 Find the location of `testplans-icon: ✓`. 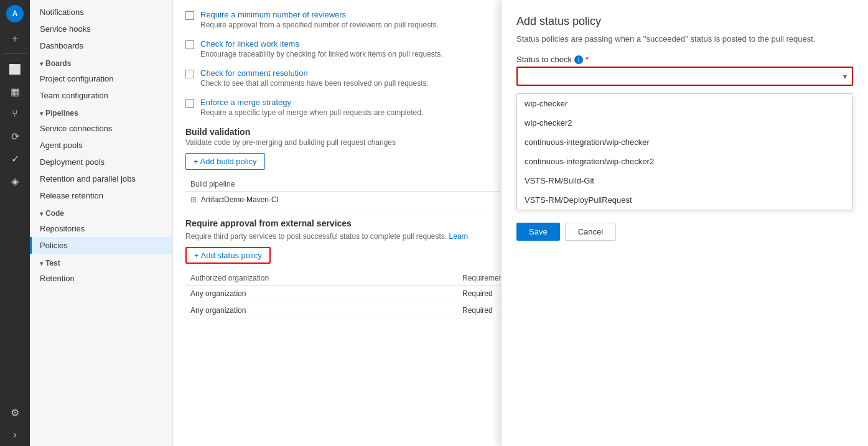

testplans-icon: ✓ is located at coordinates (15, 159).